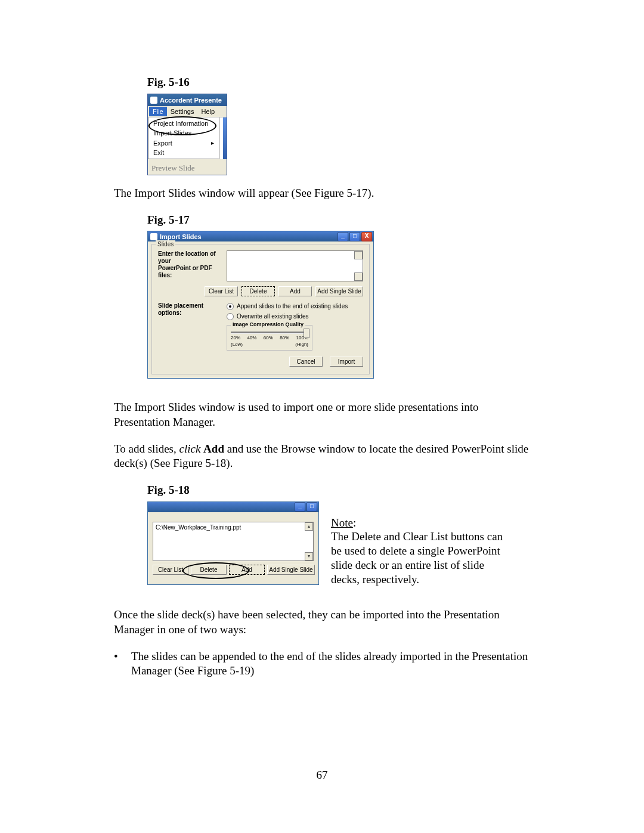 The width and height of the screenshot is (644, 833). What do you see at coordinates (322, 415) in the screenshot?
I see `paragraph-2: The Import Slides window is used to impo…` at bounding box center [322, 415].